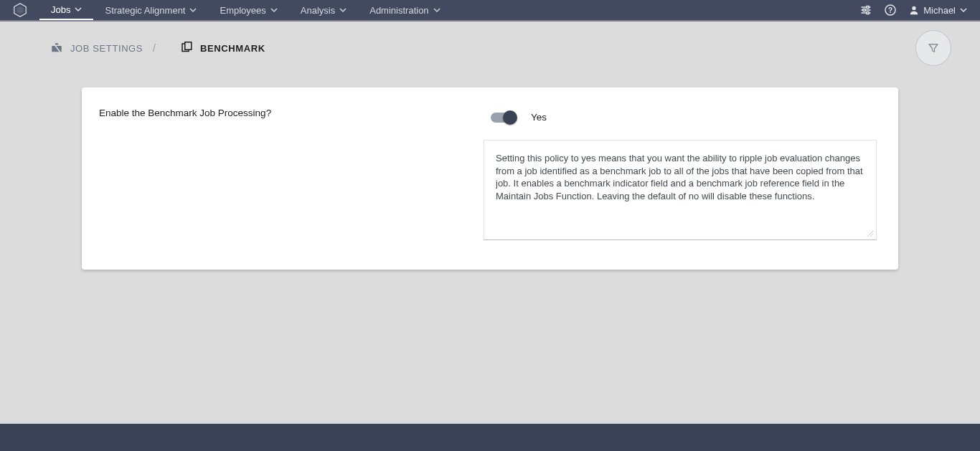  Describe the element at coordinates (503, 118) in the screenshot. I see `benchmark-toggle` at that location.